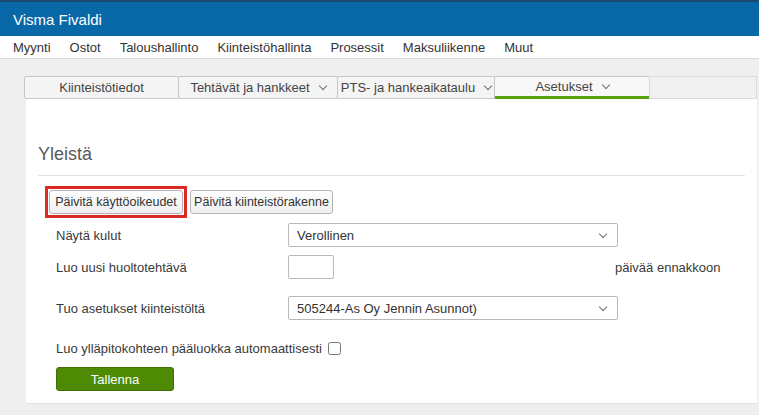  Describe the element at coordinates (444, 48) in the screenshot. I see `menu-item-maksuliikenne: Maksuliikenne` at that location.